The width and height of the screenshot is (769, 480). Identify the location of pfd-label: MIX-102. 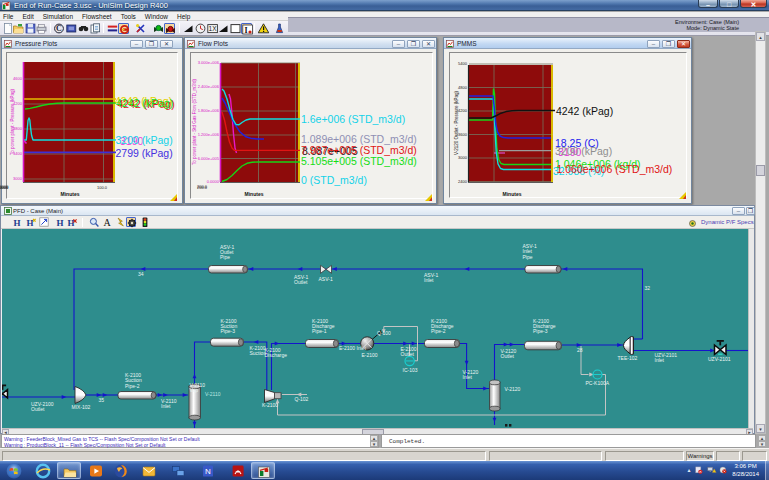
(82, 408).